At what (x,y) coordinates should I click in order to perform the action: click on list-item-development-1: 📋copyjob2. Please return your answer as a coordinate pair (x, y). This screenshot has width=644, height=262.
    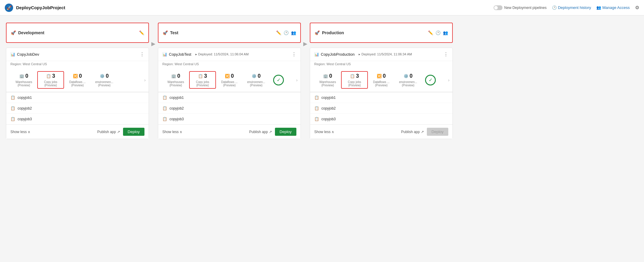
    Looking at the image, I should click on (77, 108).